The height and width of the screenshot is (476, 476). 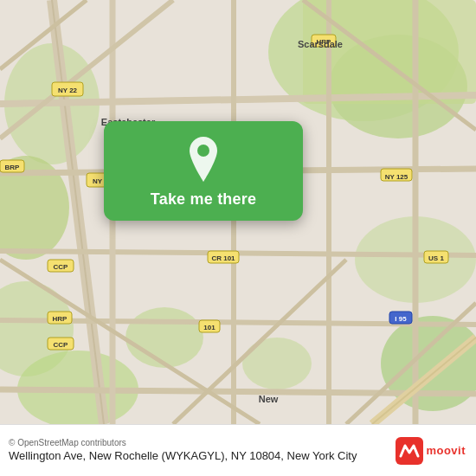 I want to click on take-me-there-button: Take me there, so click(x=203, y=171).